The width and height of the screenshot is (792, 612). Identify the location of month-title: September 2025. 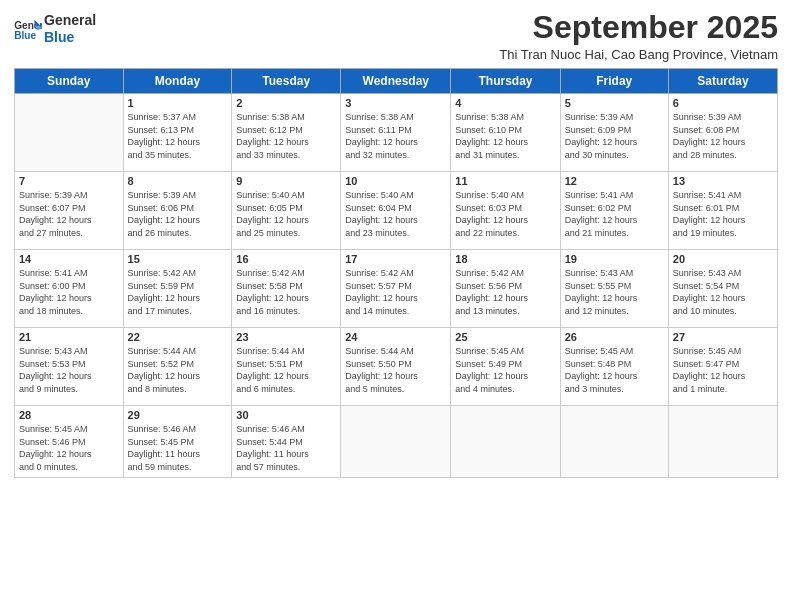
(638, 28).